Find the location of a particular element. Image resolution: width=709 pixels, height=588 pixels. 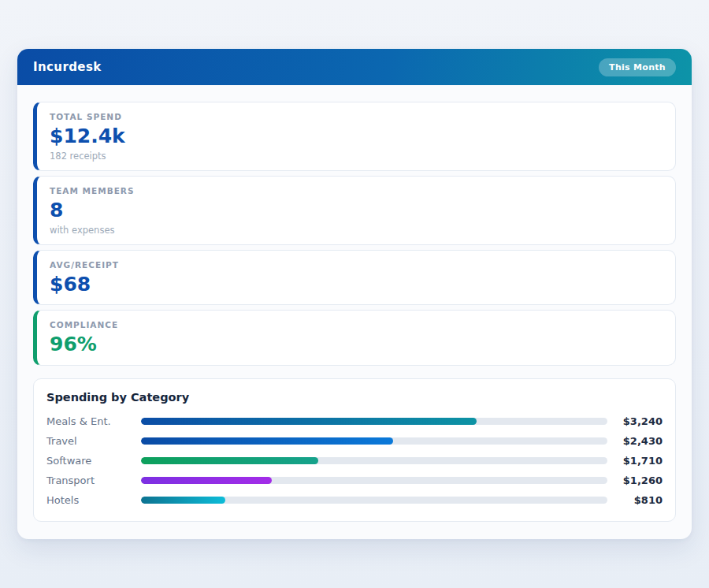

stat-label: TOTAL SPEND is located at coordinates (356, 117).